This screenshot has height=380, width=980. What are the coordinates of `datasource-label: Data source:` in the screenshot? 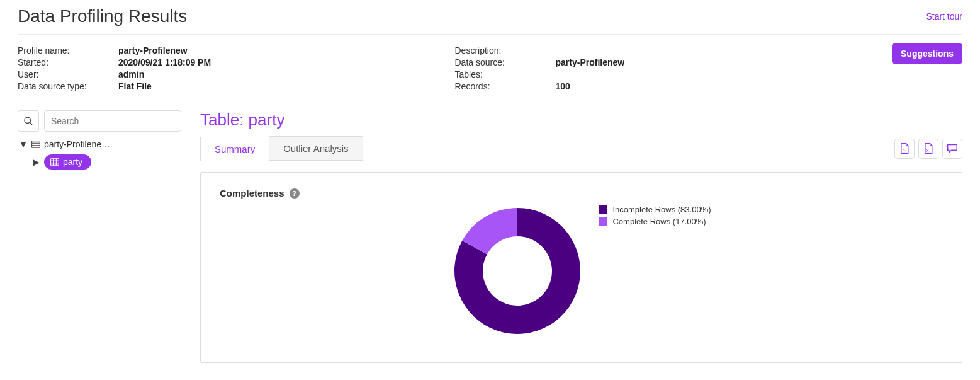 It's located at (505, 62).